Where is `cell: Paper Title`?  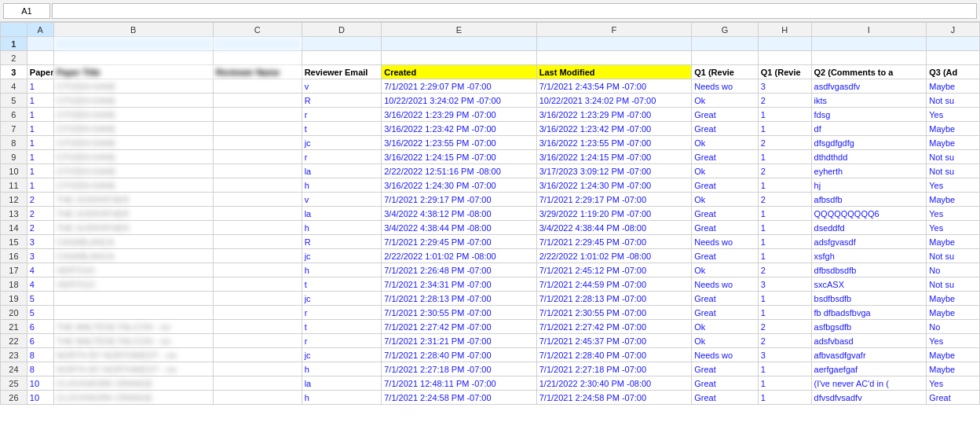 cell: Paper Title is located at coordinates (133, 72).